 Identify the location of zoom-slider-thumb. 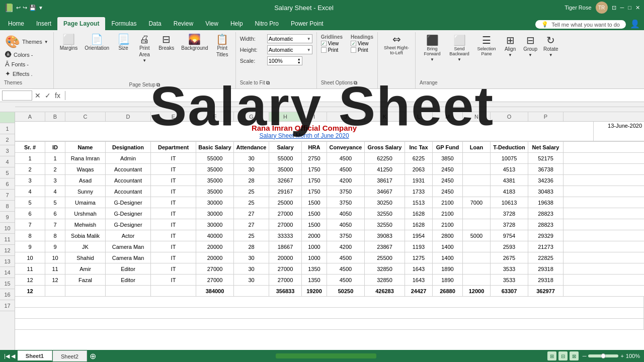
(603, 356).